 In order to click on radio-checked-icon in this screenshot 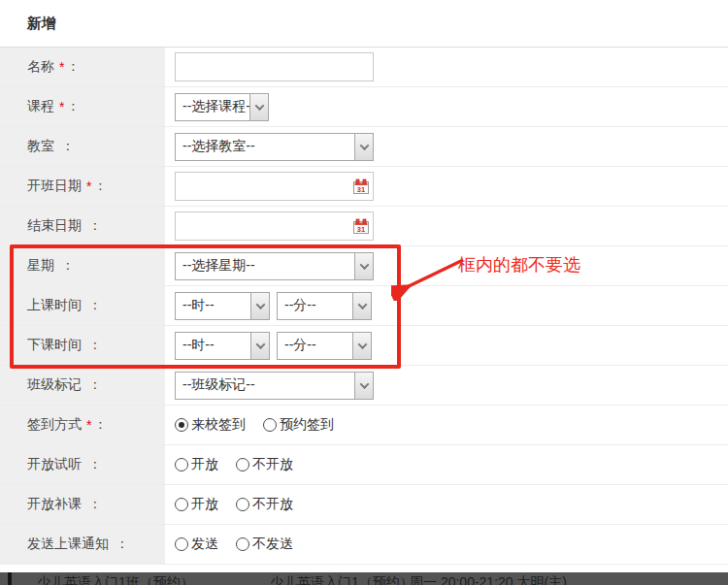, I will do `click(182, 425)`.